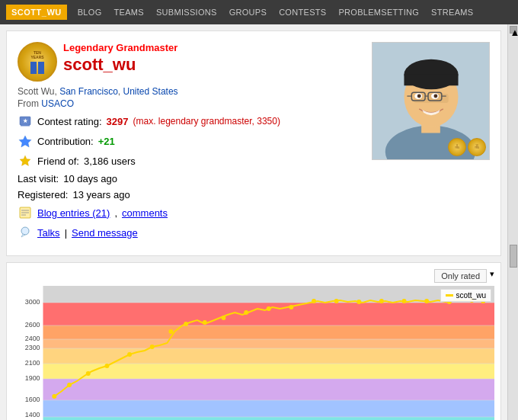 This screenshot has height=420, width=518. I want to click on nav-item-contests: CONTESTS, so click(302, 12).